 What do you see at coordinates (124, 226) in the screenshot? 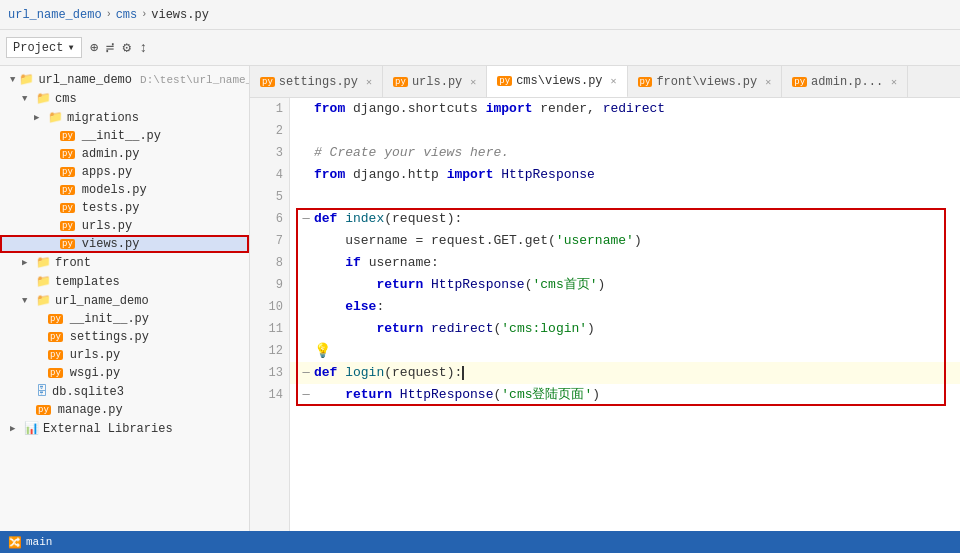
I see `sidebar-item-urls-py: py urls.py` at bounding box center [124, 226].